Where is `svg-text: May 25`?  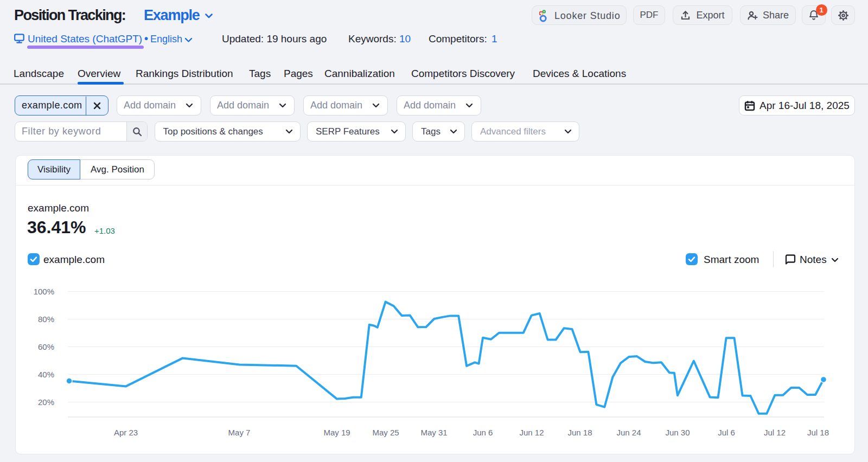
svg-text: May 25 is located at coordinates (385, 433).